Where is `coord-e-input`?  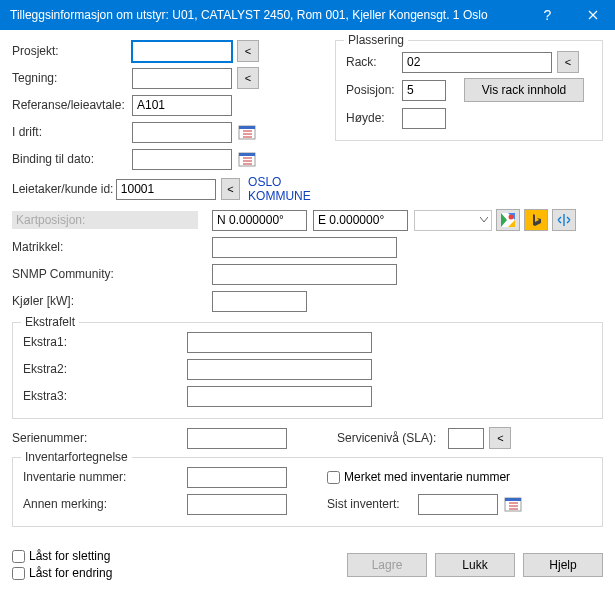 coord-e-input is located at coordinates (360, 220).